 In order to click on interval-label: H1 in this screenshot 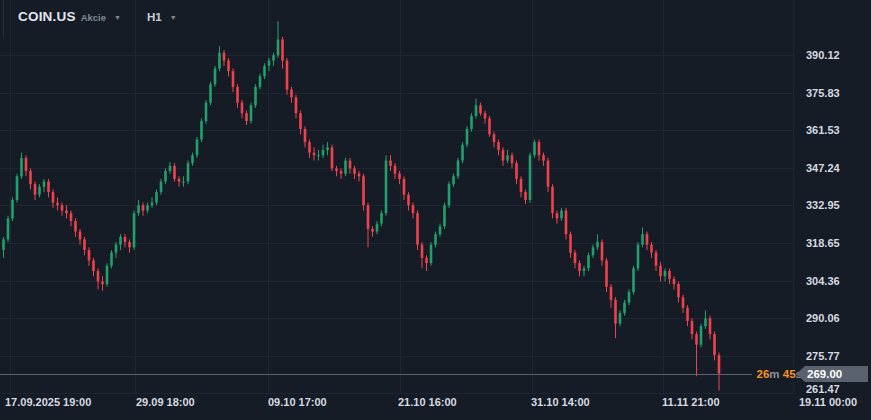, I will do `click(154, 17)`.